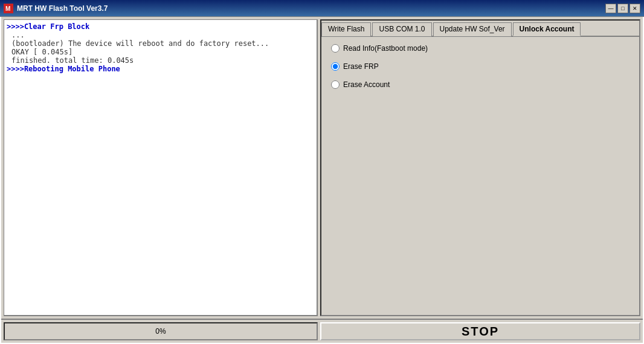 This screenshot has width=644, height=344. I want to click on log-line: ..., so click(163, 35).